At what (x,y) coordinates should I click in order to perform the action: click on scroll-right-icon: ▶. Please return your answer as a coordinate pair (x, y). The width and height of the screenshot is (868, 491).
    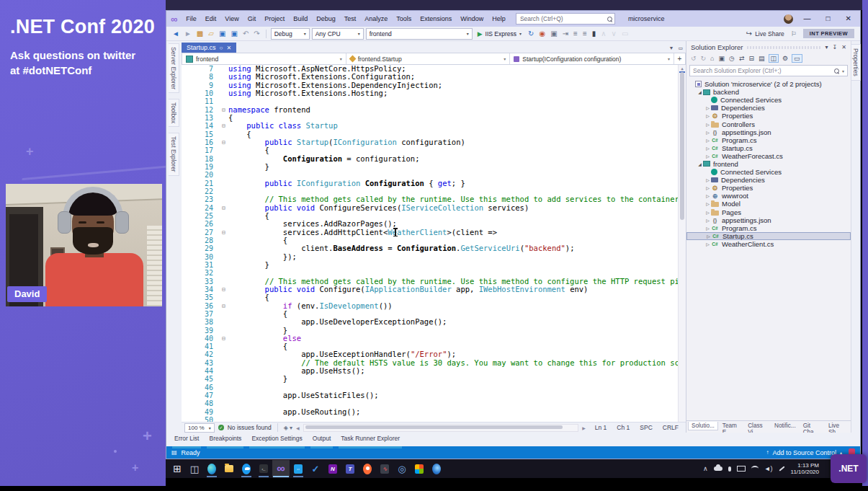
    Looking at the image, I should click on (583, 428).